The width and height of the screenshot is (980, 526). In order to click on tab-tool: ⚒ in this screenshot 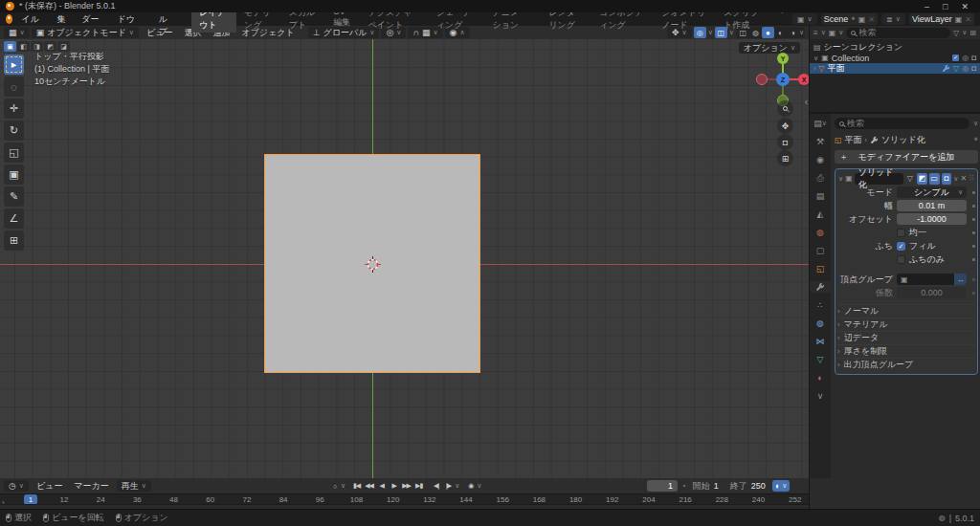, I will do `click(820, 142)`.